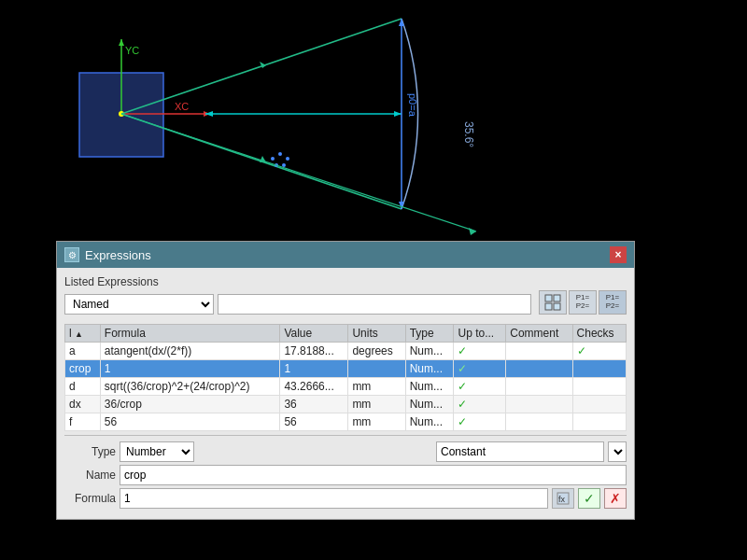 This screenshot has height=560, width=747. What do you see at coordinates (377, 334) in the screenshot?
I see `col-header-units: Units` at bounding box center [377, 334].